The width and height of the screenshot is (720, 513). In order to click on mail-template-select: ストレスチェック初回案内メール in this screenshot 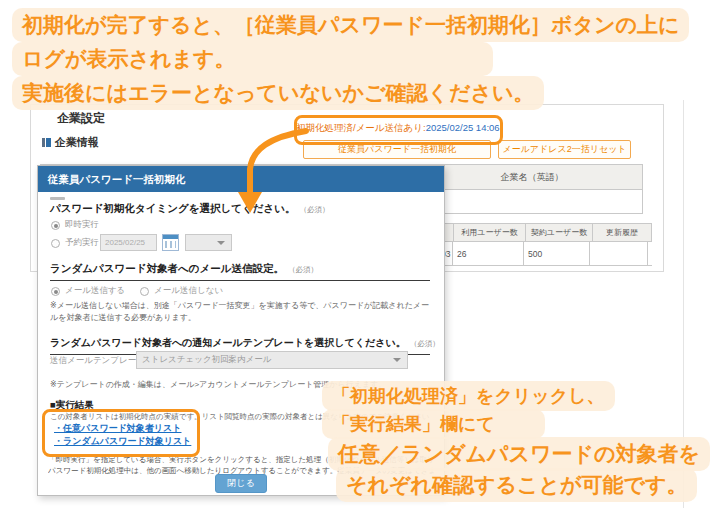, I will do `click(272, 360)`.